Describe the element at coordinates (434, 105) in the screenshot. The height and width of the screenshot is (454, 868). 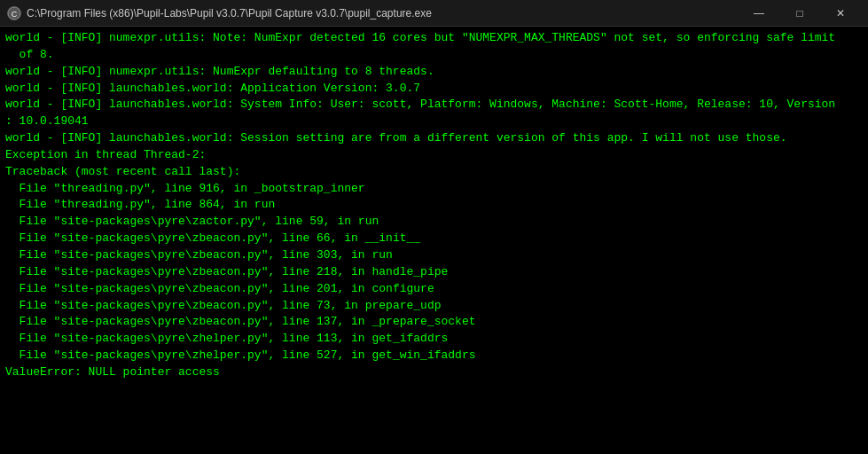
I see `console-line: world - [INFO] launchables.world: System…` at that location.